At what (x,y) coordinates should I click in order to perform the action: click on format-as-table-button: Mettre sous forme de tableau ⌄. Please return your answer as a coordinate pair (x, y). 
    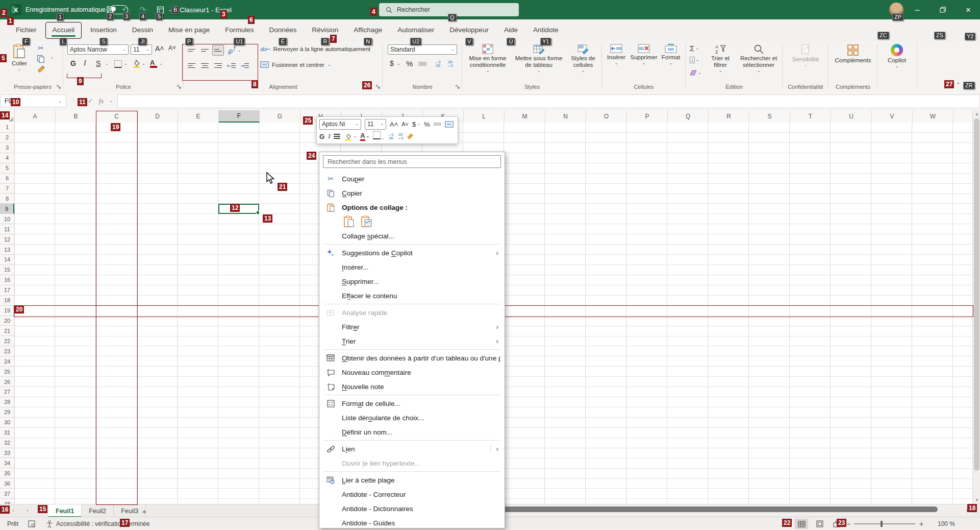
    Looking at the image, I should click on (539, 58).